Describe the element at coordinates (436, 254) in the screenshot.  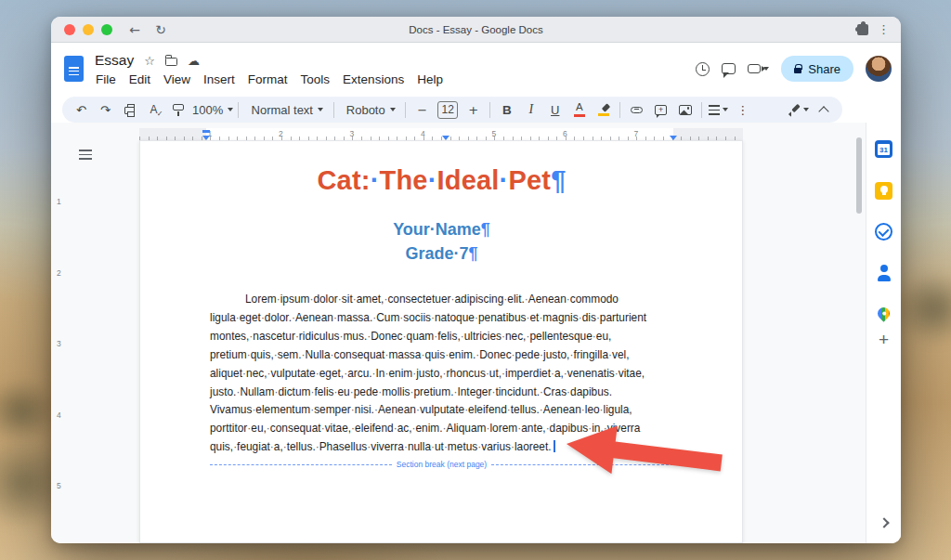
I see `grade-text: Grade·7` at that location.